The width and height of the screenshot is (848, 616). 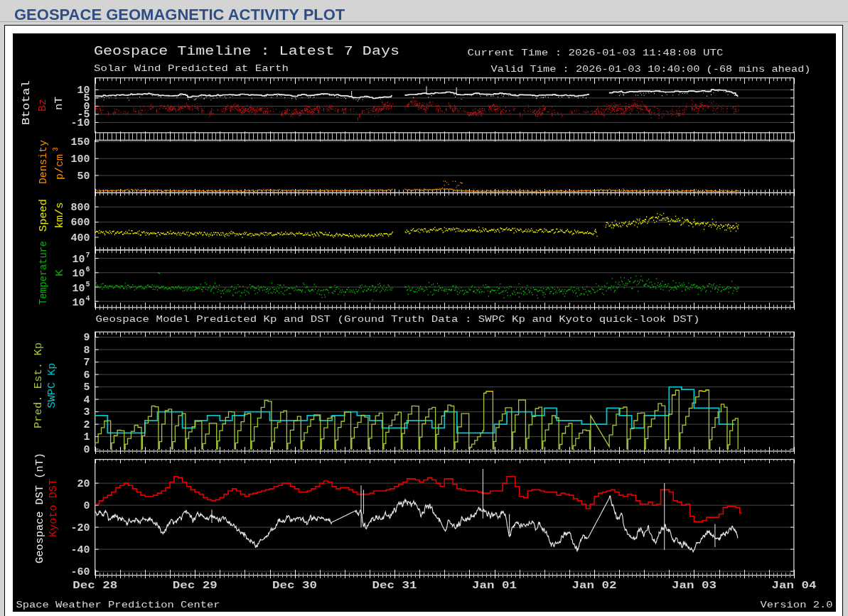 What do you see at coordinates (43, 105) in the screenshot?
I see `svg-text: Bz` at bounding box center [43, 105].